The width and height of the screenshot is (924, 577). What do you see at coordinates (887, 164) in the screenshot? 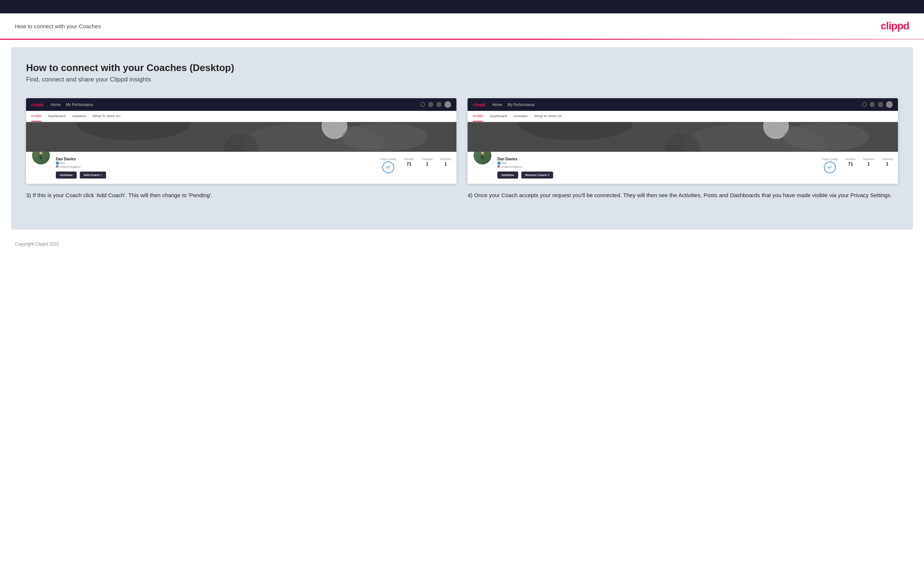
I see `following-value-right: 1` at bounding box center [887, 164].